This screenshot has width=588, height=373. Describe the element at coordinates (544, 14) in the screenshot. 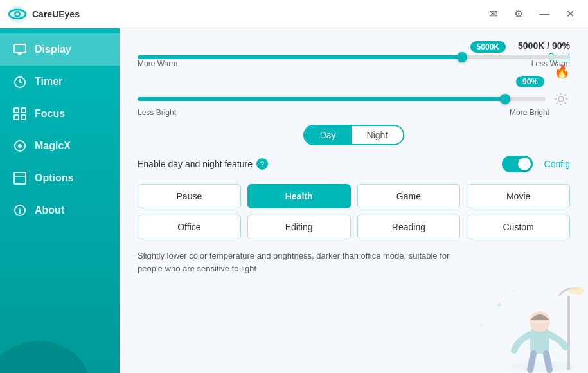

I see `minimize-button: —` at that location.